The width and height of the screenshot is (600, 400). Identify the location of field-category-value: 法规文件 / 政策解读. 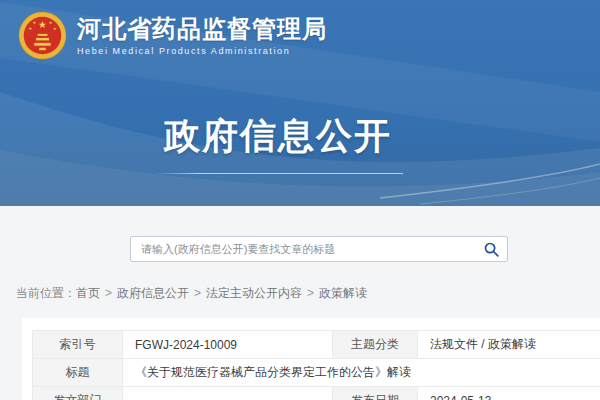
(509, 345).